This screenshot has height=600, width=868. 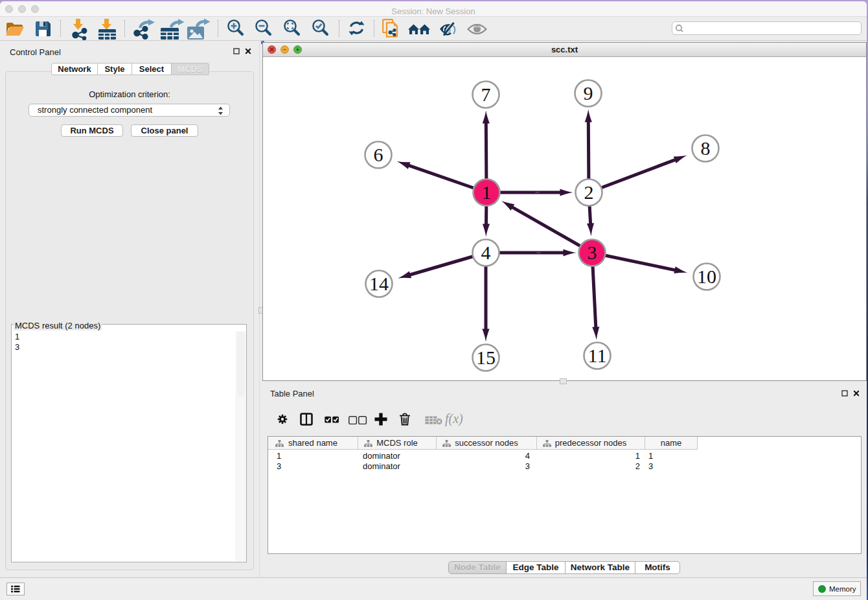 What do you see at coordinates (592, 253) in the screenshot?
I see `svg-text: 3` at bounding box center [592, 253].